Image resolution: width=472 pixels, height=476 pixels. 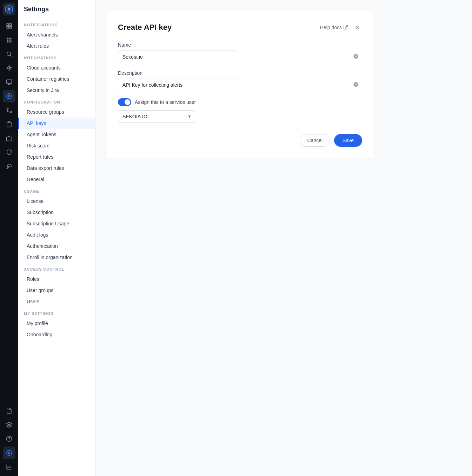 I want to click on nav-docs, so click(x=9, y=411).